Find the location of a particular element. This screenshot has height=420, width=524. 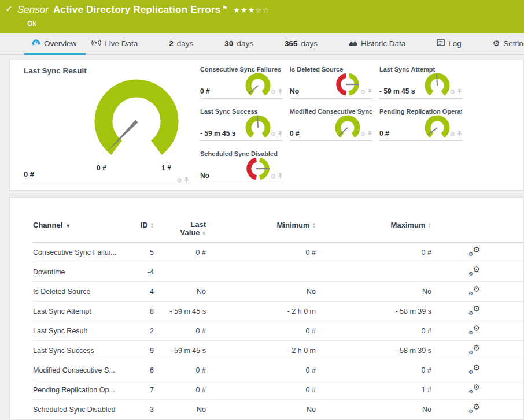

cell-channel: Pending Replication Op... is located at coordinates (82, 390).